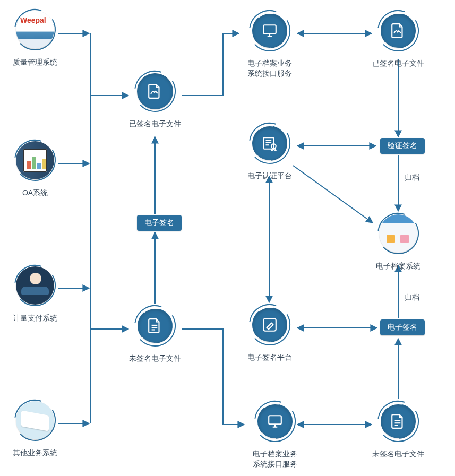  Describe the element at coordinates (398, 233) in the screenshot. I see `archive-thumbnail-icon` at that location.